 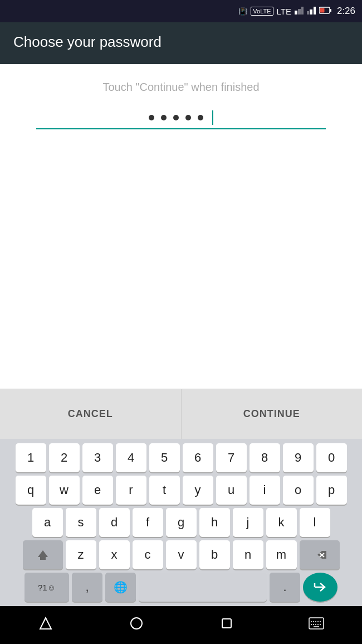 What do you see at coordinates (215, 522) in the screenshot?
I see `key-h: h` at bounding box center [215, 522].